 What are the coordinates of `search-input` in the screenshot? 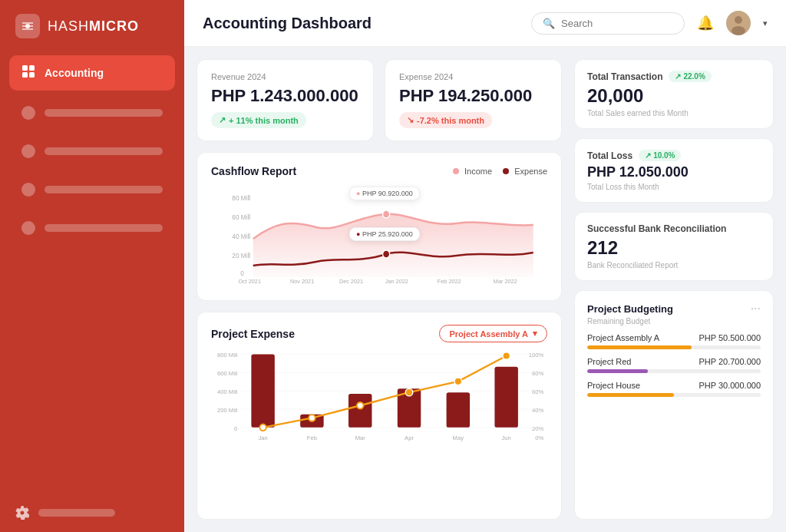 It's located at (617, 23).